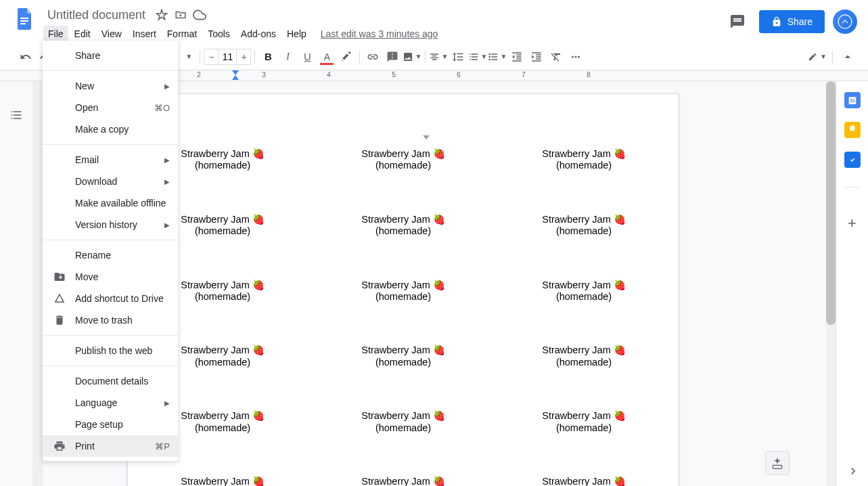 This screenshot has height=486, width=868. Describe the element at coordinates (536, 57) in the screenshot. I see `increase-indent-button` at that location.